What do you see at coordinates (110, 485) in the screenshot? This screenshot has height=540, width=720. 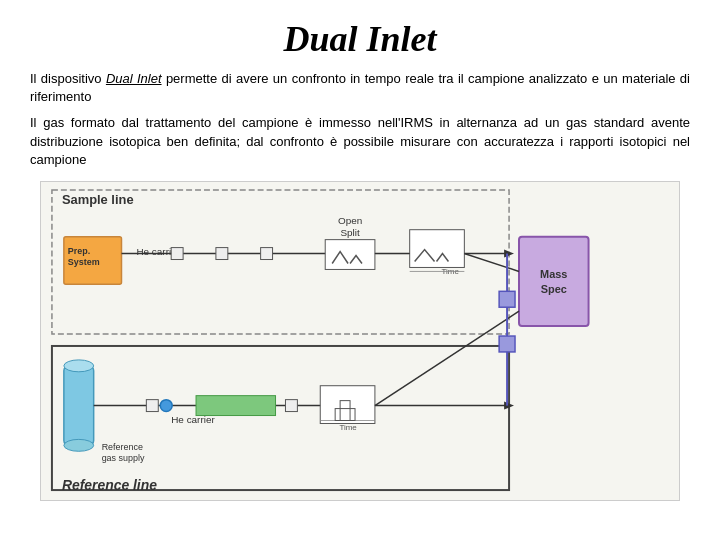 I see `reference-line-label: Reference line` at bounding box center [110, 485].